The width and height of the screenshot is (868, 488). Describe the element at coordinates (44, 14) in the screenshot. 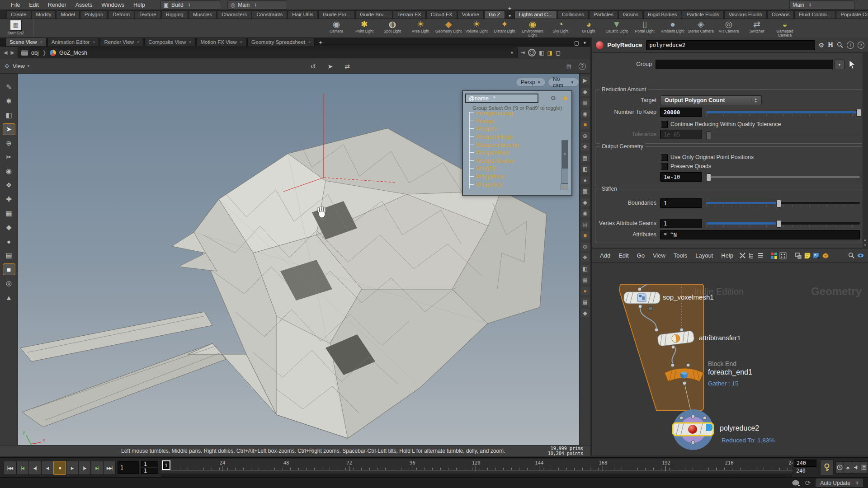

I see `shelf-tab: Modify` at that location.